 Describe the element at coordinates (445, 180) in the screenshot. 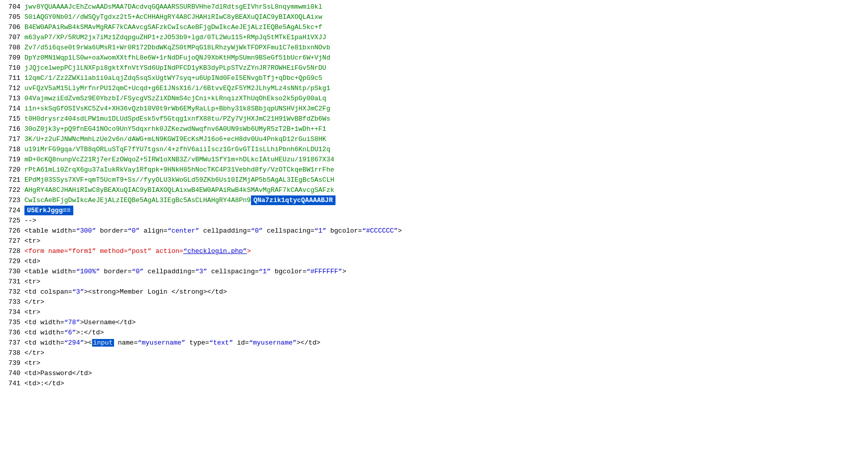

I see `line-content: EPdMj03SSys7XVF+qmT5UcmT9+Ss//fyyOLU3kWo…` at that location.